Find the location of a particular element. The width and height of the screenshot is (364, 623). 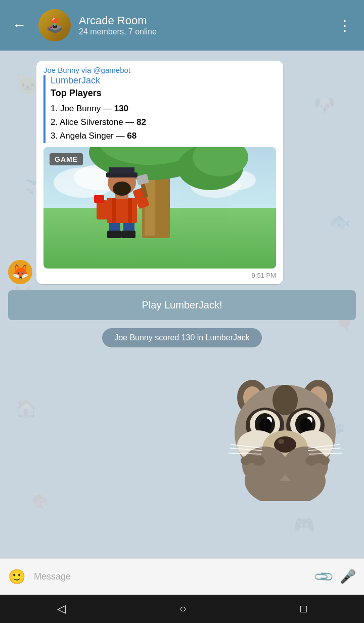

score-title: Top Players is located at coordinates (163, 93).